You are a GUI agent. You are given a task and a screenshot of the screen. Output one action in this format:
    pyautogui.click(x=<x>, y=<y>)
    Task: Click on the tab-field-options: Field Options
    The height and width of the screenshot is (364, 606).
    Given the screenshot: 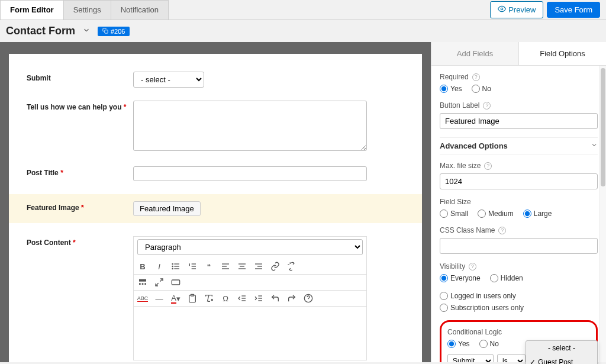 What is the action you would take?
    pyautogui.click(x=562, y=53)
    